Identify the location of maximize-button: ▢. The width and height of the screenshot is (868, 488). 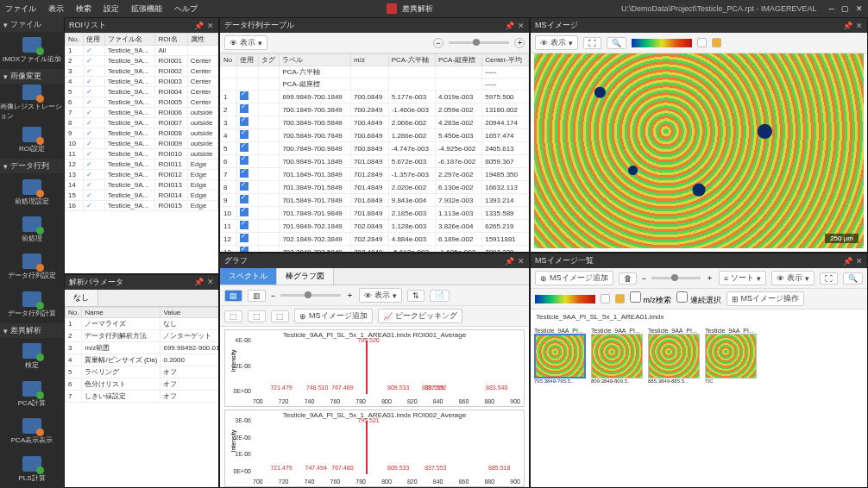
(846, 9).